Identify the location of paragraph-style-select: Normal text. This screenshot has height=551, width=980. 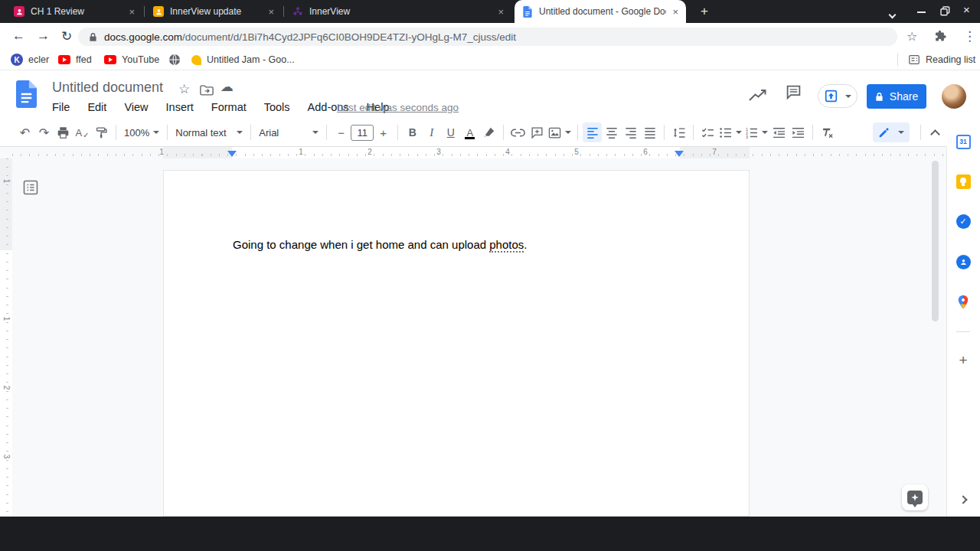
(209, 133).